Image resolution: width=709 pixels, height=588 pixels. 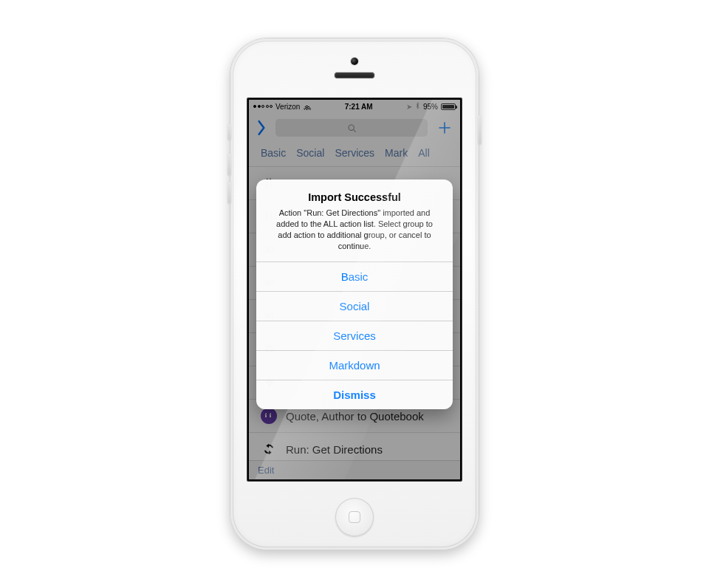 I want to click on earpiece-speaker, so click(x=354, y=75).